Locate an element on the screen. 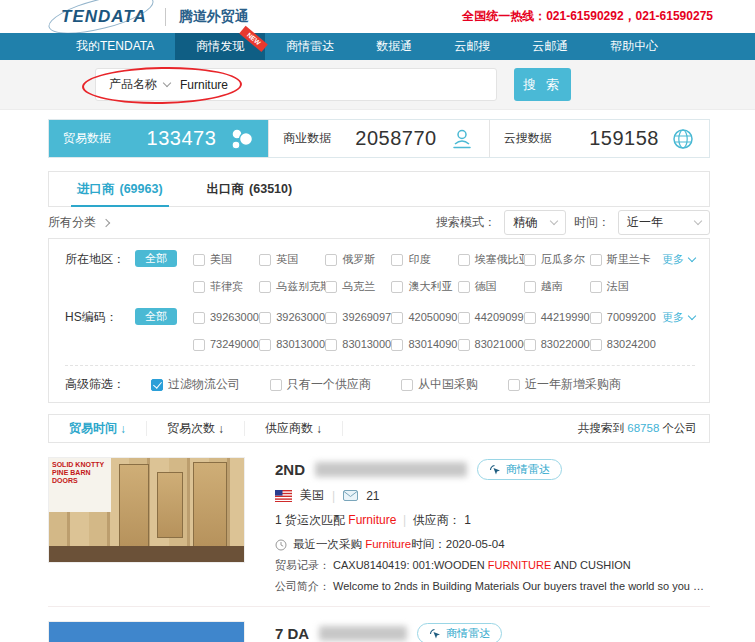  search-button: 搜 索 is located at coordinates (542, 84).